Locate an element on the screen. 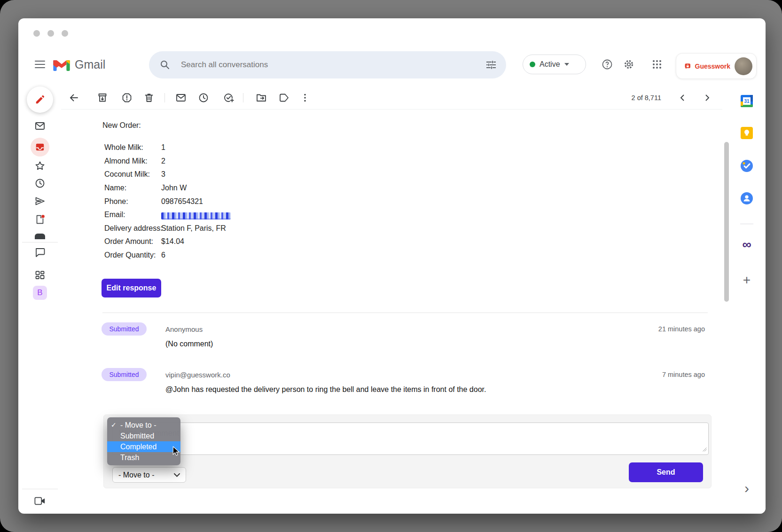 This screenshot has height=532, width=782. settings-button is located at coordinates (629, 64).